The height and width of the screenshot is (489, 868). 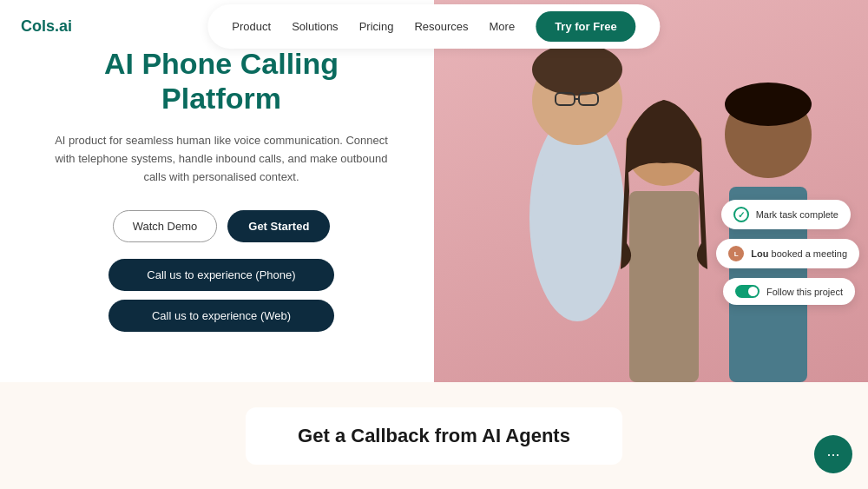 What do you see at coordinates (165, 226) in the screenshot?
I see `watch-demo-button: Watch Demo` at bounding box center [165, 226].